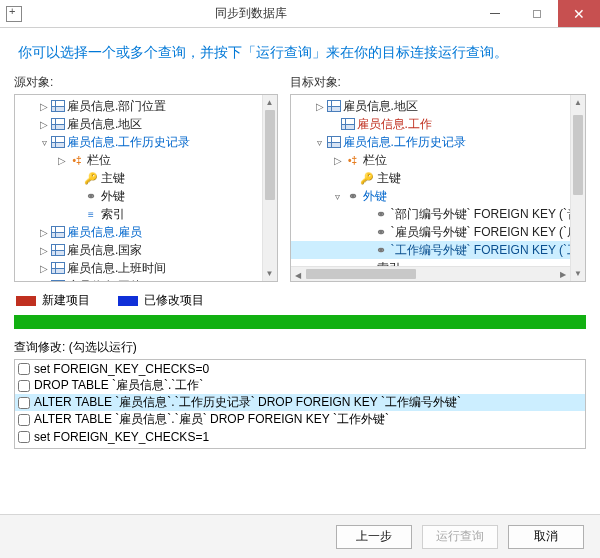 This screenshot has width=600, height=558. Describe the element at coordinates (113, 214) in the screenshot. I see `tree-node-label: 索引` at that location.